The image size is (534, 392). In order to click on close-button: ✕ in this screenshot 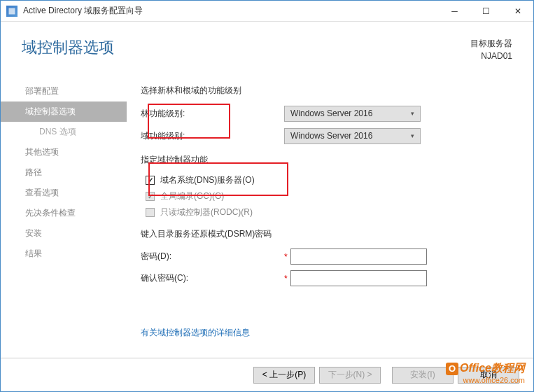, I will do `click(518, 11)`.